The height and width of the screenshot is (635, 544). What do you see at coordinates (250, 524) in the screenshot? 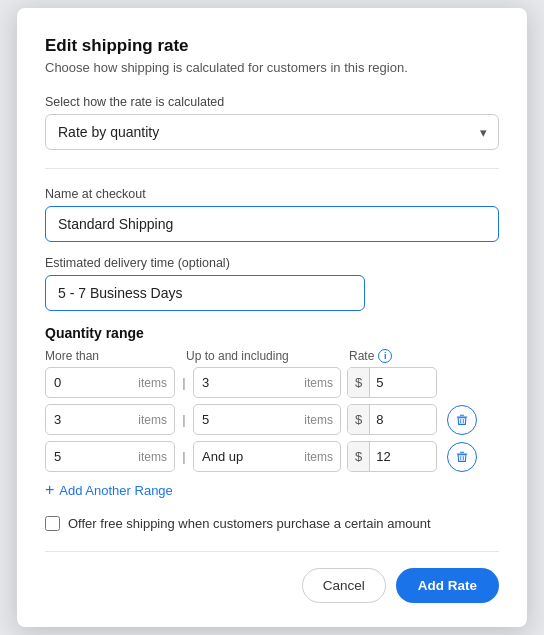
I see `free-shipping-label: Offer free shipping when customers purch…` at bounding box center [250, 524].